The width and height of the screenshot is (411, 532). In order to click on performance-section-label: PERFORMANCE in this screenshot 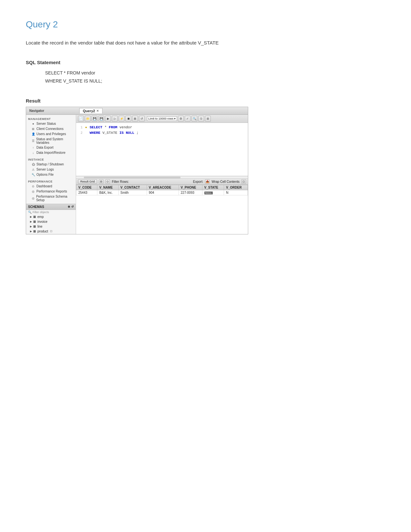, I will do `click(51, 181)`.